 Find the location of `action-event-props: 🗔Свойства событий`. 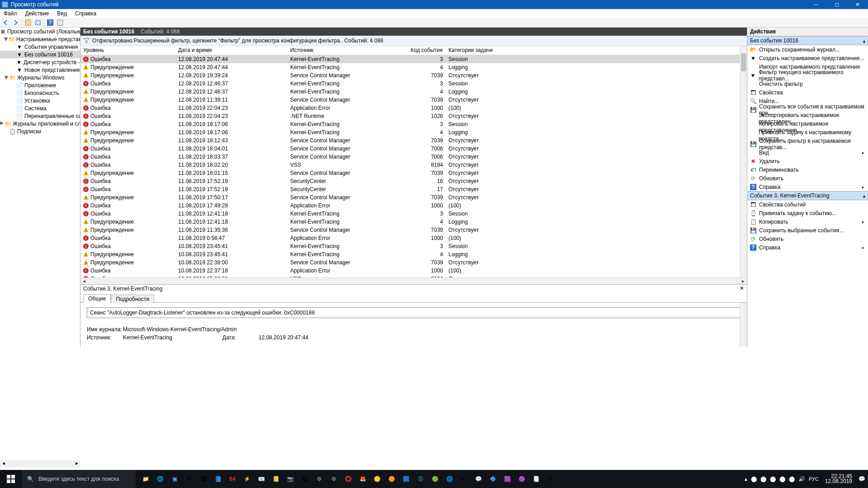

action-event-props: 🗔Свойства событий is located at coordinates (807, 204).